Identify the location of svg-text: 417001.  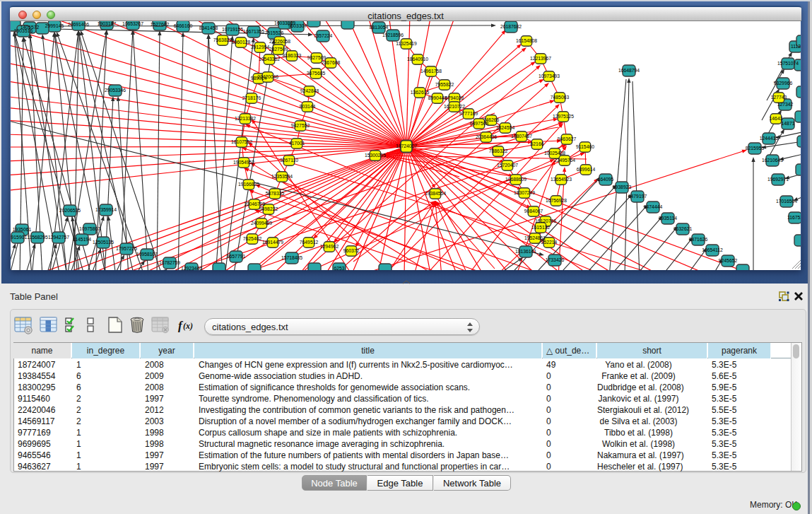
(297, 143).